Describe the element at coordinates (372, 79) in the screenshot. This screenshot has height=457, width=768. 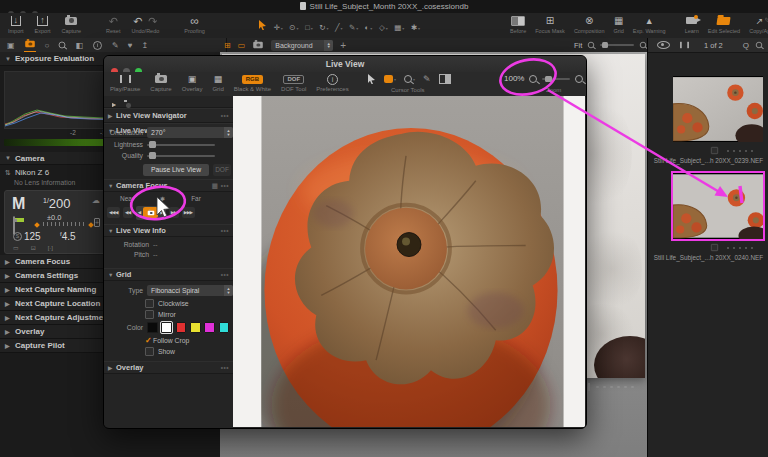
I see `lv-select-tool-icon` at that location.